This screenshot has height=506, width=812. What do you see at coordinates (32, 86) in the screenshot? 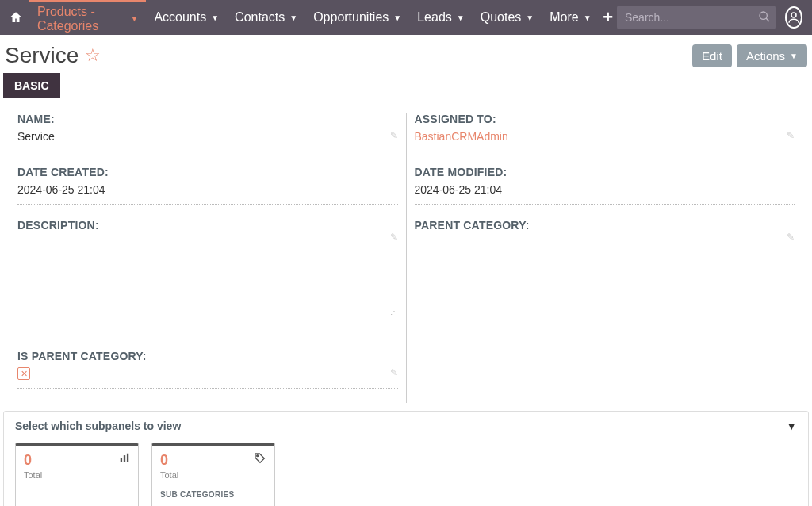
I see `tab-basic: BASIC` at bounding box center [32, 86].